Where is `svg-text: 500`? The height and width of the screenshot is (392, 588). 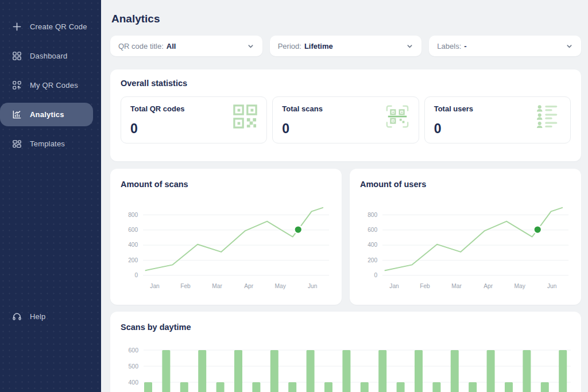 svg-text: 500 is located at coordinates (133, 366).